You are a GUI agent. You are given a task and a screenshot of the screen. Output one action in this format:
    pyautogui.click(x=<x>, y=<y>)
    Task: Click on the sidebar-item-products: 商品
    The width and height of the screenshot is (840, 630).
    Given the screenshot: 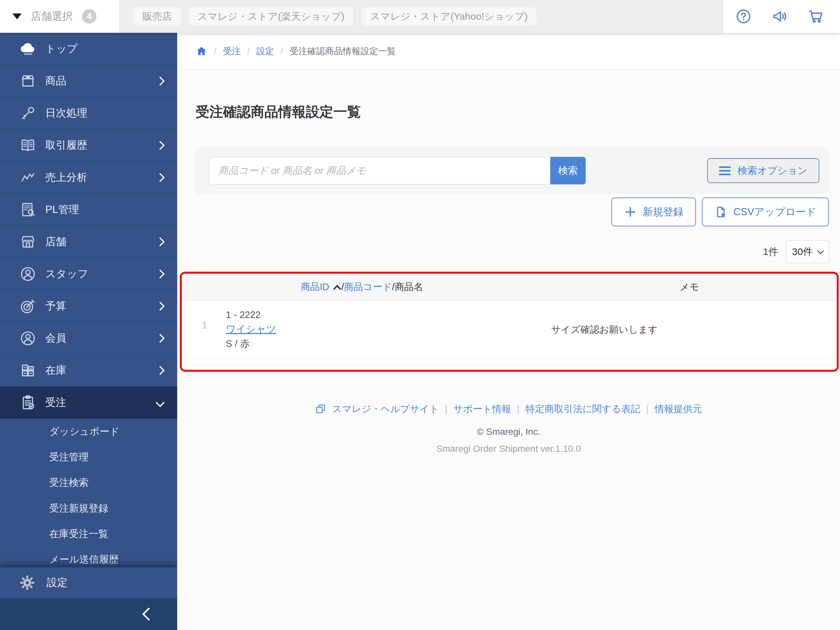 What is the action you would take?
    pyautogui.click(x=89, y=81)
    